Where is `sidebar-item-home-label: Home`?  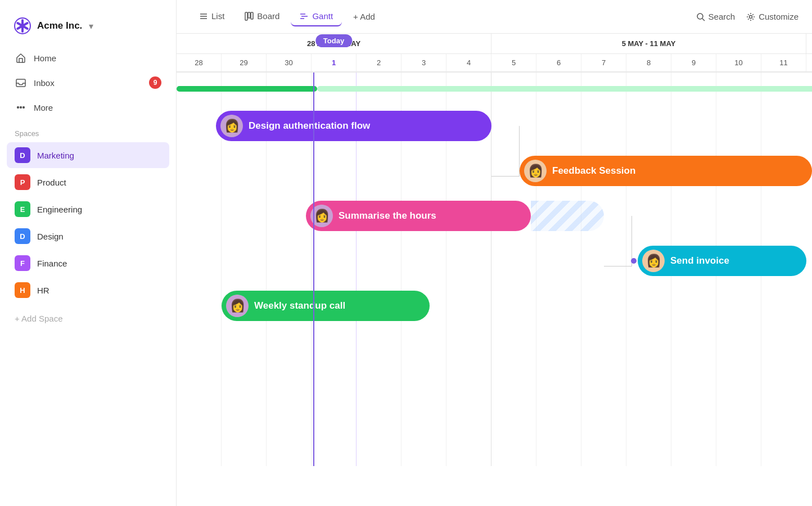
sidebar-item-home-label: Home is located at coordinates (45, 58).